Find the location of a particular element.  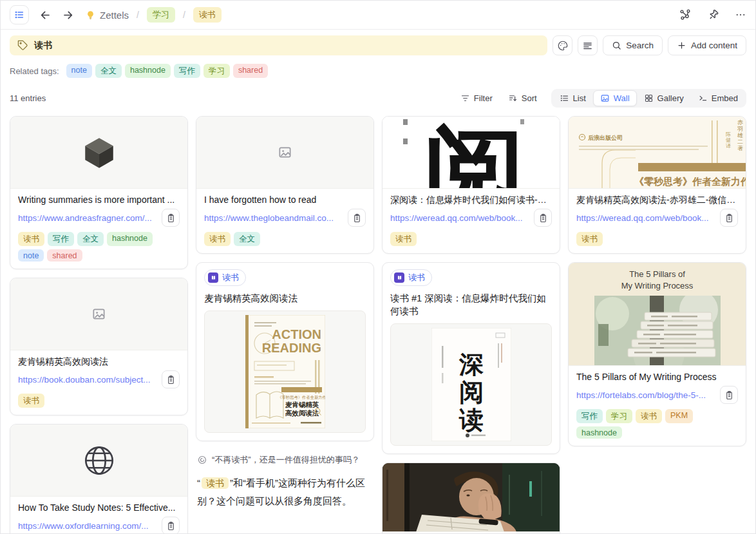

more-options-button is located at coordinates (741, 15).